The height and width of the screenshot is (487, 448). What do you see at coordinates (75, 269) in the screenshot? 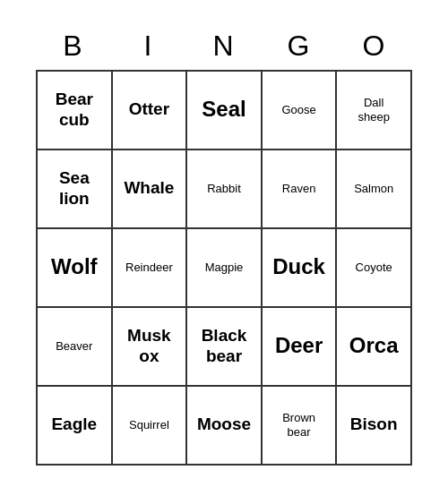
I see `cell-row2-col0: Wolf` at bounding box center [75, 269].